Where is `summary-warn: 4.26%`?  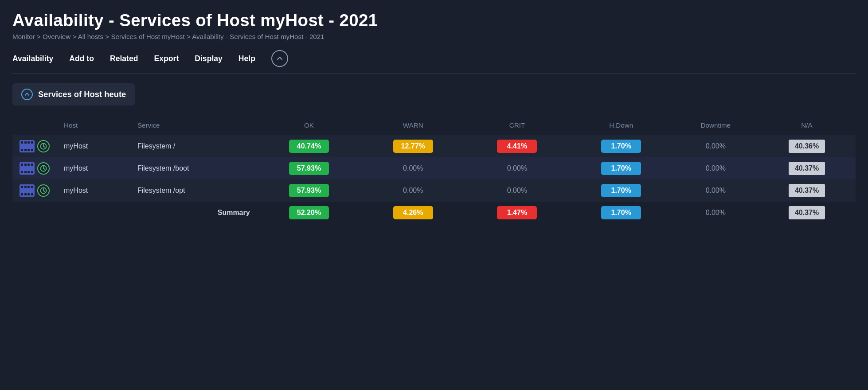
summary-warn: 4.26% is located at coordinates (413, 213).